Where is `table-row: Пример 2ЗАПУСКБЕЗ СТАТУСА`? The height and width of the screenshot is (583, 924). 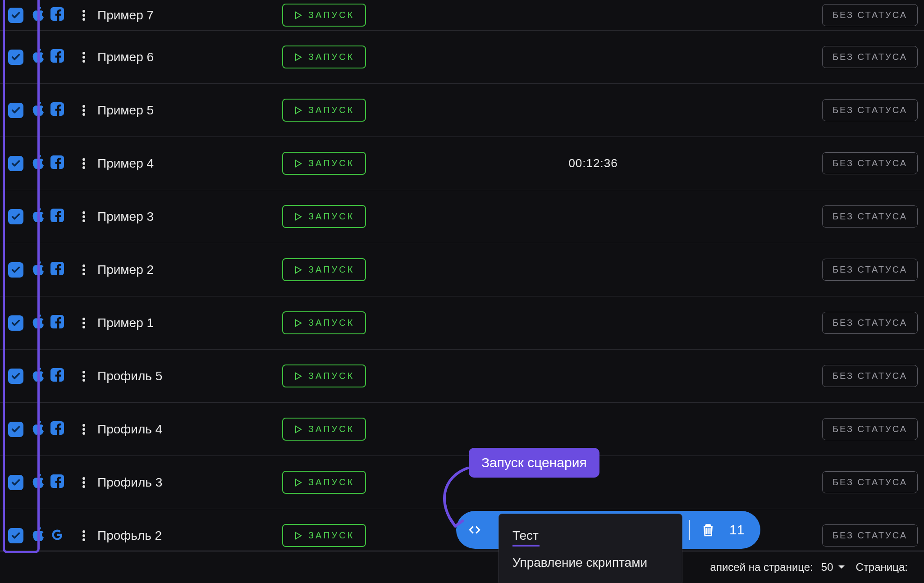
table-row: Пример 2ЗАПУСКБЕЗ СТАТУСА is located at coordinates (462, 270).